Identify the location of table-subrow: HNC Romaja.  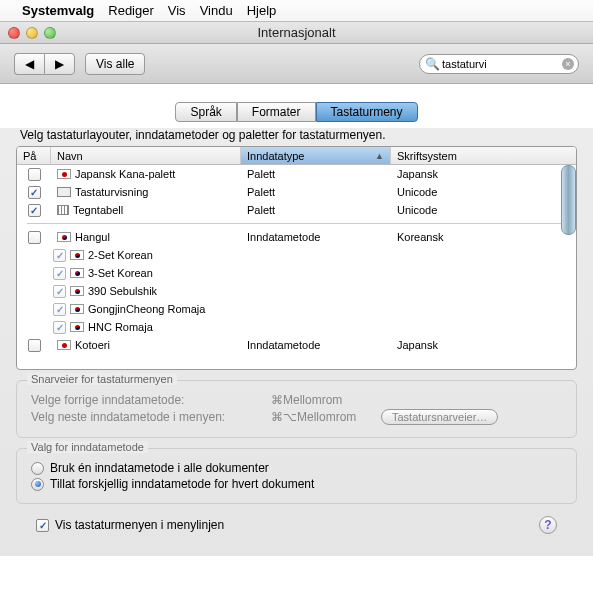
(296, 327).